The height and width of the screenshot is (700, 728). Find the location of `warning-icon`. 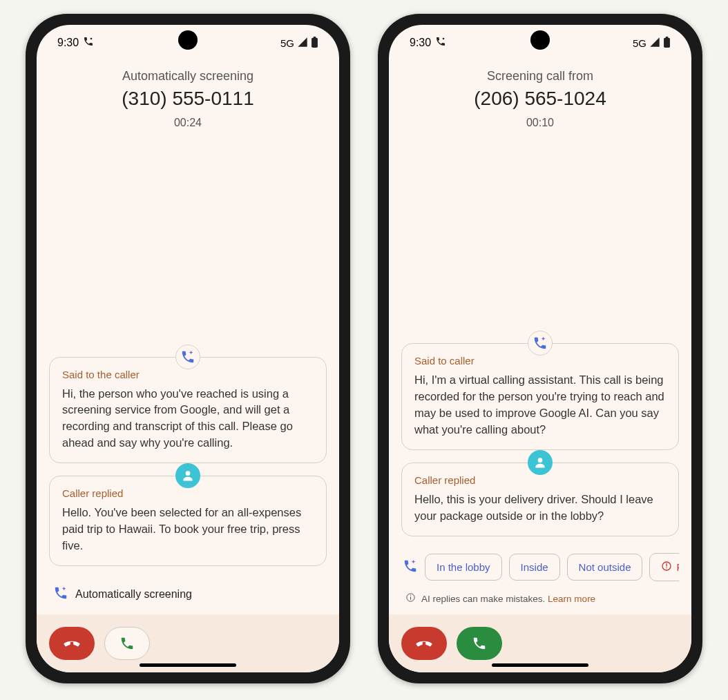

warning-icon is located at coordinates (667, 567).